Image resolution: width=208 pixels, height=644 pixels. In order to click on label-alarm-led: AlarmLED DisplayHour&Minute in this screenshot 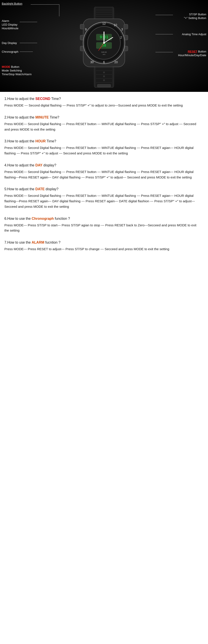, I will do `click(10, 25)`.